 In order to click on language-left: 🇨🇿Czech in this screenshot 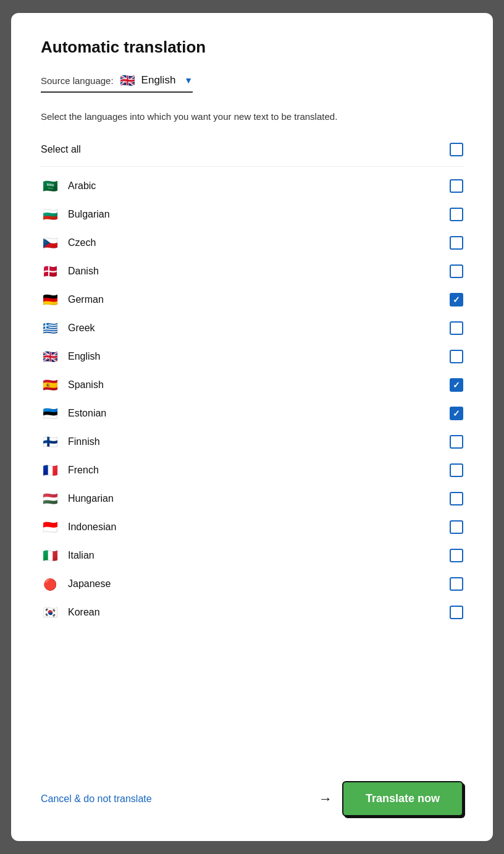, I will do `click(68, 243)`.